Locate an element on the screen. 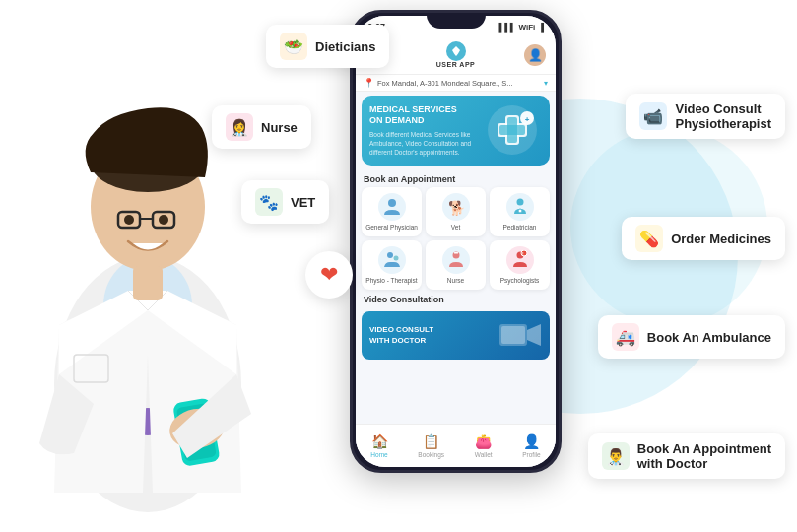 This screenshot has height=532, width=797. profile-icon: 👤 is located at coordinates (532, 441).